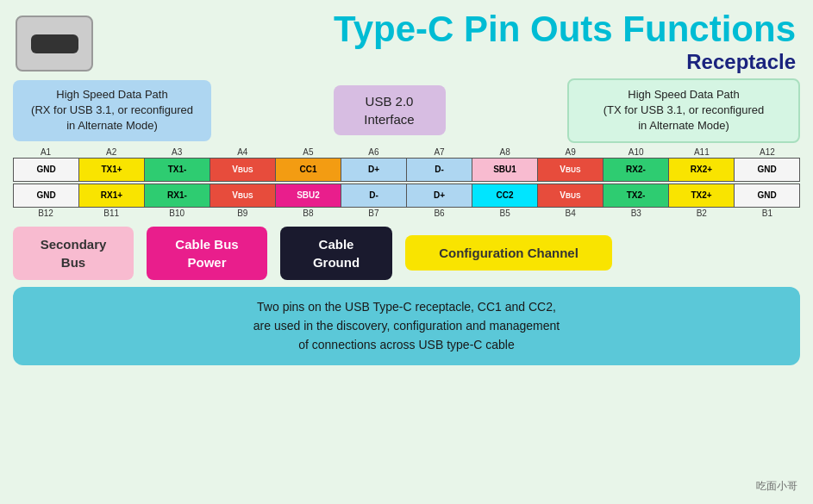 Image resolution: width=813 pixels, height=504 pixels. I want to click on watermark: 吃面小哥, so click(777, 486).